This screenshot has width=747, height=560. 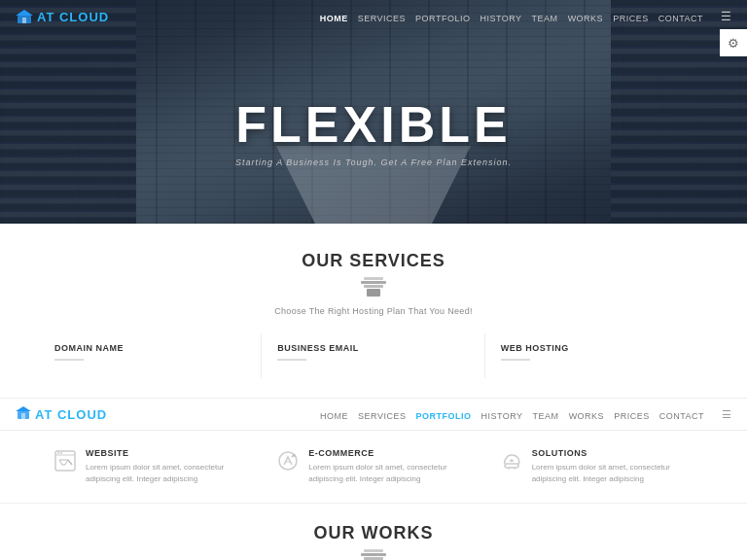 What do you see at coordinates (381, 17) in the screenshot?
I see `nav-services: SERVICES` at bounding box center [381, 17].